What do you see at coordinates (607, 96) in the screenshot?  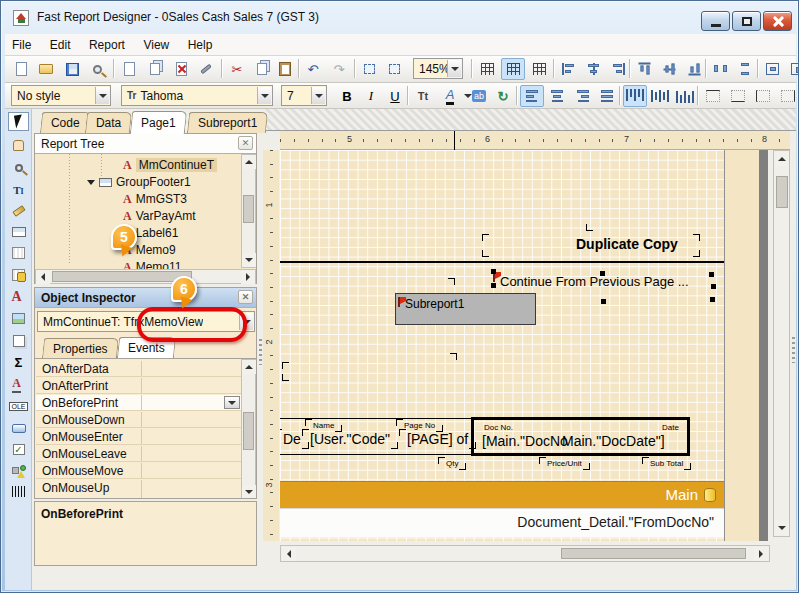 I see `text-align-justify-button` at bounding box center [607, 96].